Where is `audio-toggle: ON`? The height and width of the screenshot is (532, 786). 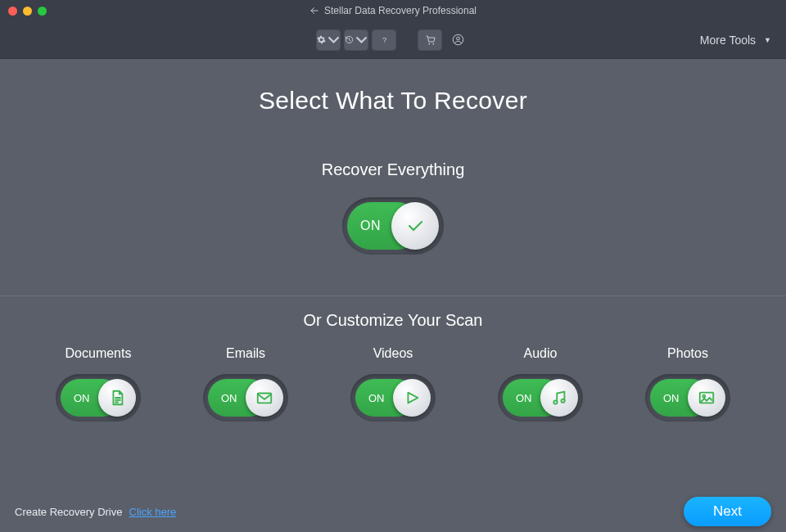 audio-toggle: ON is located at coordinates (540, 398).